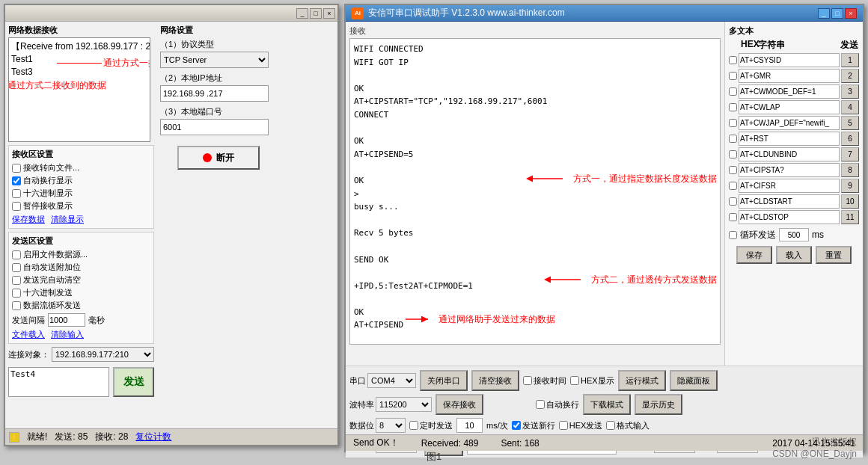 Image resolution: width=868 pixels, height=465 pixels. I want to click on close-port-btn: 关闭串口, so click(444, 381).